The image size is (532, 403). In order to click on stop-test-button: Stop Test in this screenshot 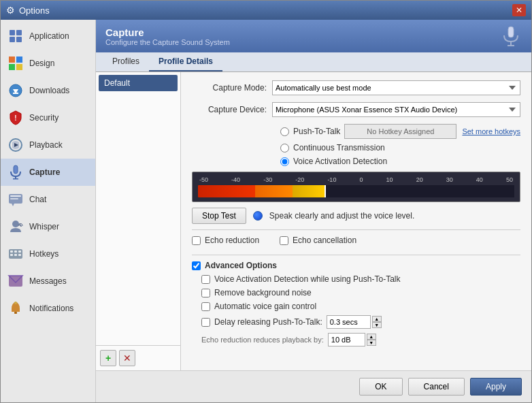, I will do `click(219, 216)`.